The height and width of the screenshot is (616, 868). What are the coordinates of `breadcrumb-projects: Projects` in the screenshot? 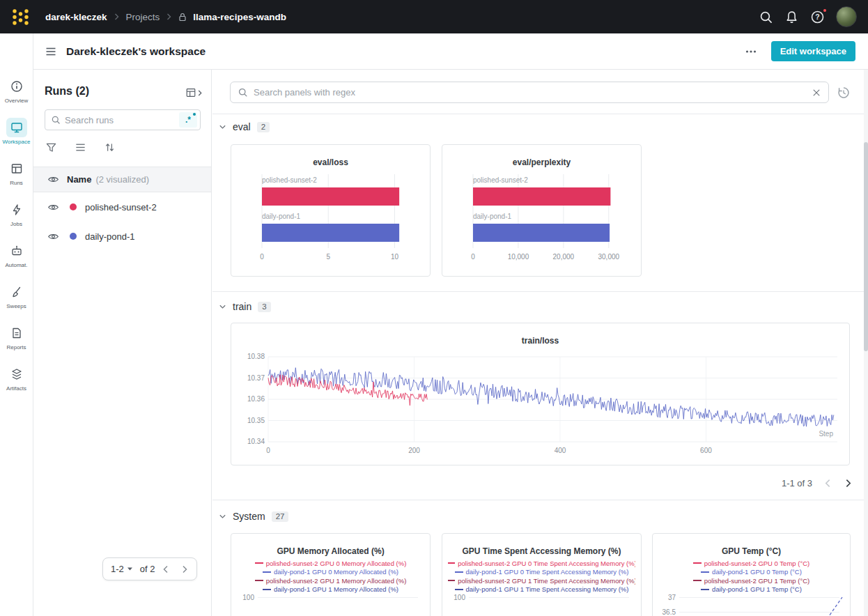 It's located at (144, 17).